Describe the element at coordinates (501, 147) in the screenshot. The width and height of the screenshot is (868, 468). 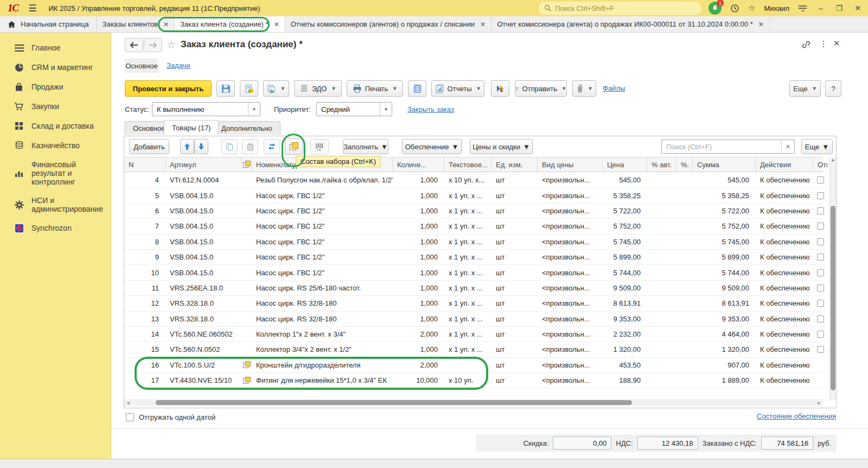
I see `prices-discounts-button: Цены и скидки▼` at that location.